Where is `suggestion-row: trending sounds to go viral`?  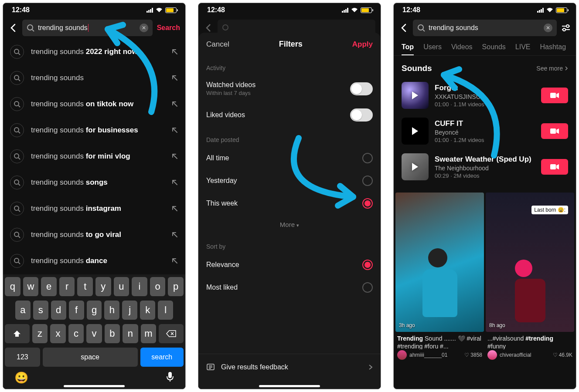 suggestion-row: trending sounds to go viral is located at coordinates (94, 235).